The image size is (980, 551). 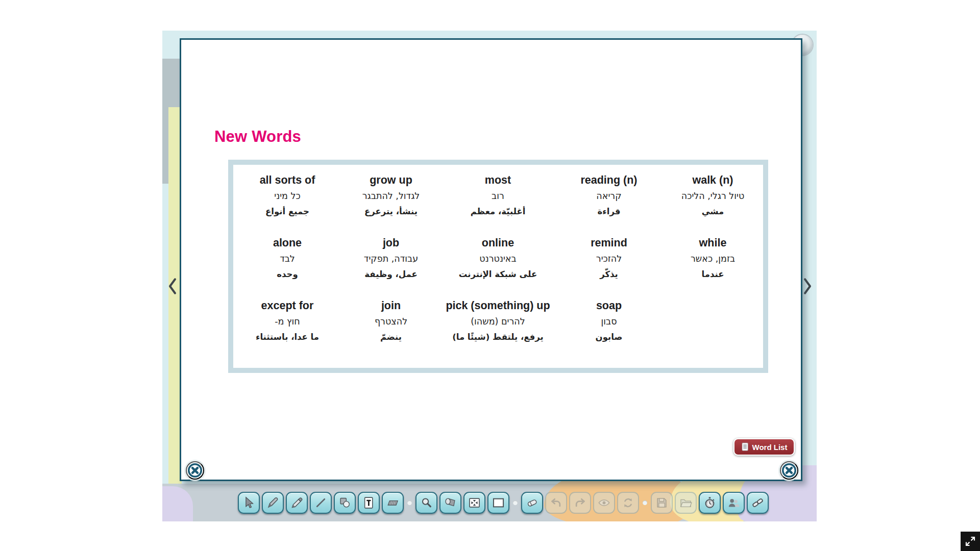 I want to click on fit-screen-tool-button, so click(x=475, y=503).